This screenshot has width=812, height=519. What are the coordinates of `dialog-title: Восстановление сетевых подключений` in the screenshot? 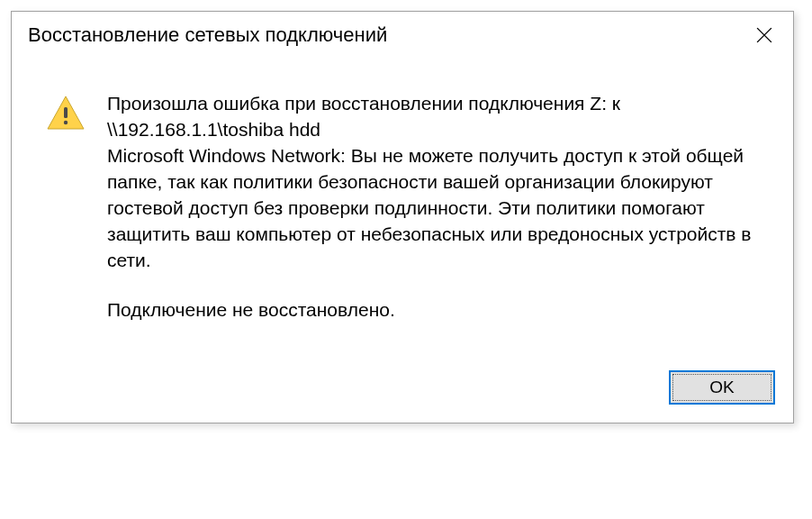 It's located at (207, 35).